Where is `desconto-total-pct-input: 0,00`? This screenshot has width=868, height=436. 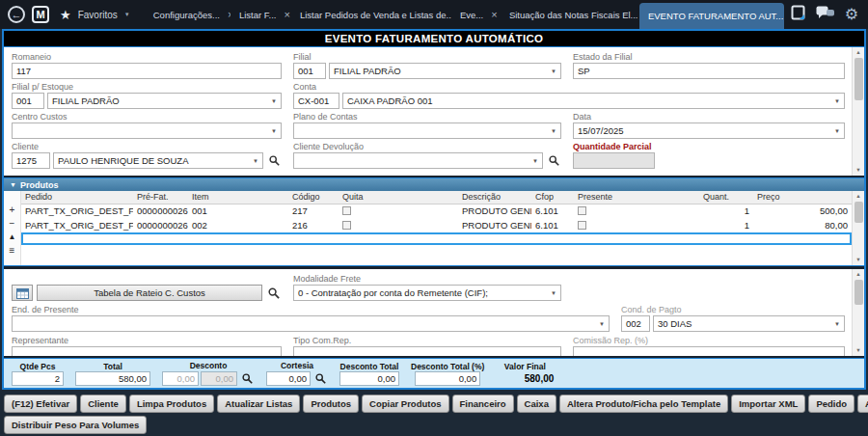 desconto-total-pct-input: 0,00 is located at coordinates (448, 378).